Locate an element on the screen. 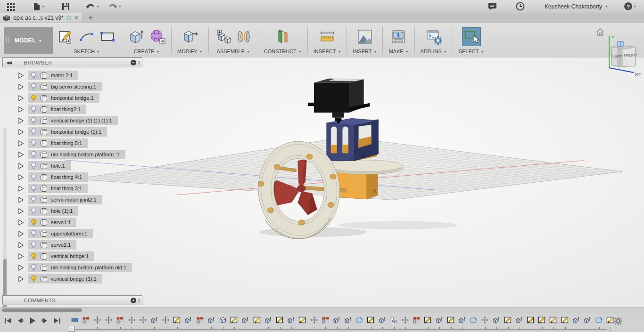  addins-button is located at coordinates (434, 37).